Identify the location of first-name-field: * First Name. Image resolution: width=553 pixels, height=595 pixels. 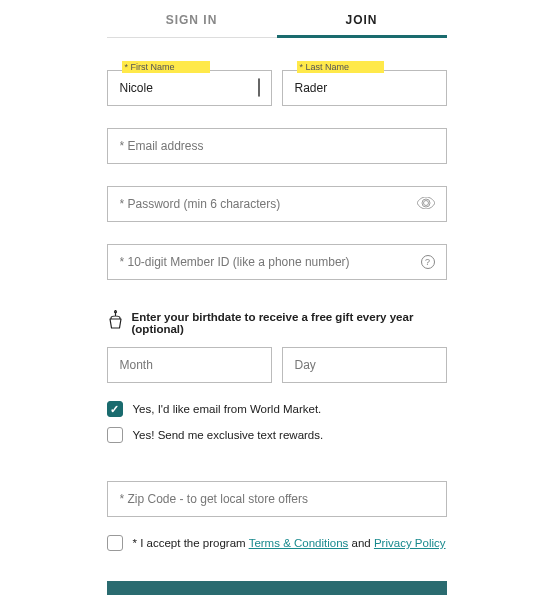
(190, 88).